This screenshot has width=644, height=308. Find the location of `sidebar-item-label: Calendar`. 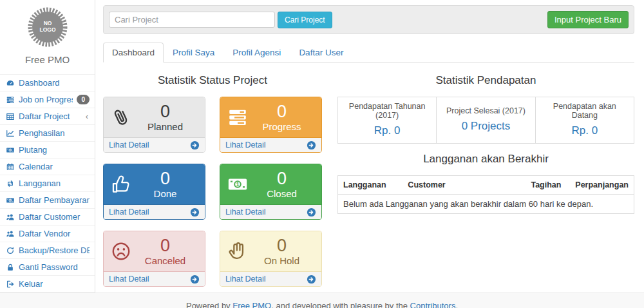

sidebar-item-label: Calendar is located at coordinates (54, 166).